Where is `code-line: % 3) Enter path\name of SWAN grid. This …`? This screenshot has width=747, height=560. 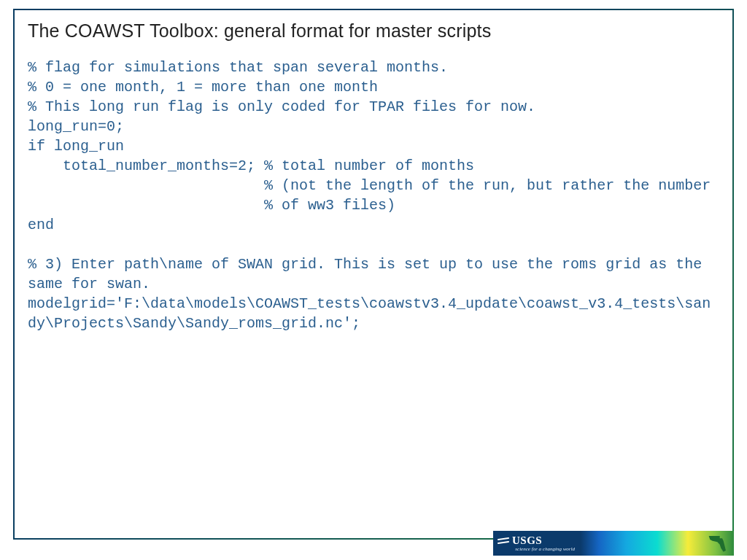 code-line: % 3) Enter path\name of SWAN grid. This … is located at coordinates (369, 274).